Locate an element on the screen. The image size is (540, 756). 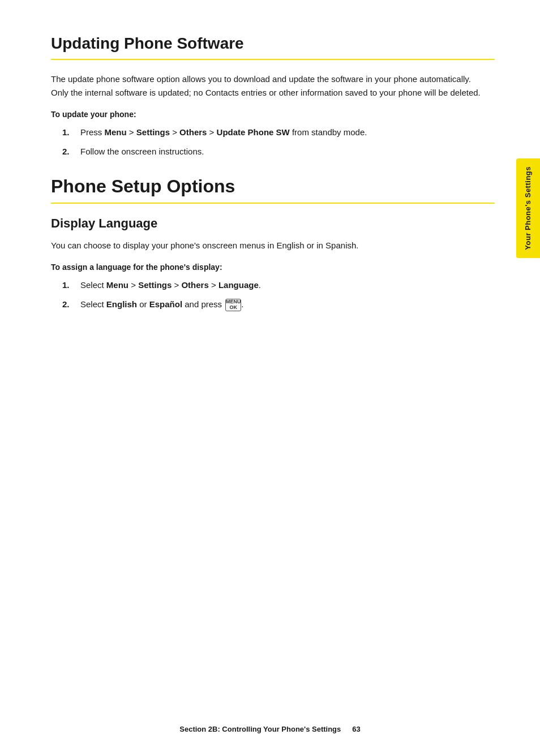
section2-title: Phone Setup Options is located at coordinates (273, 186).